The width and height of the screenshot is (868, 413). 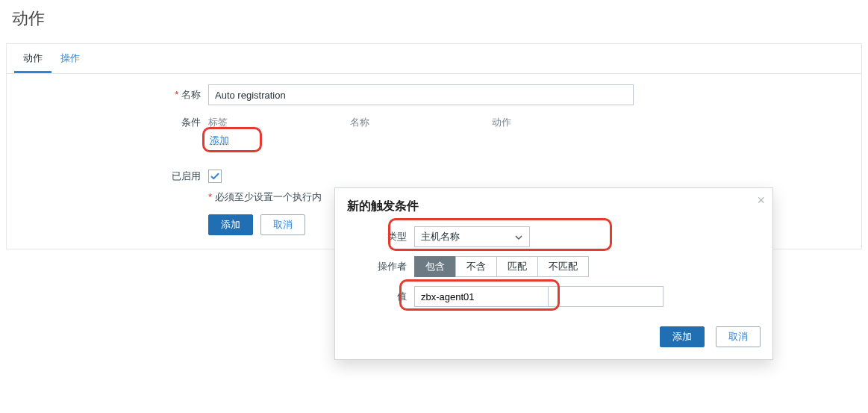 What do you see at coordinates (231, 225) in the screenshot?
I see `form-add-button: 添加` at bounding box center [231, 225].